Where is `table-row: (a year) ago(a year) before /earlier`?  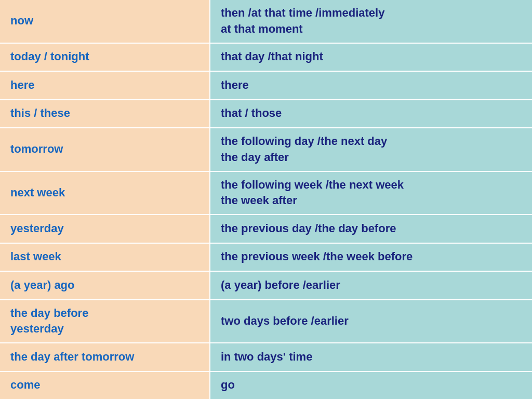
table-row: (a year) ago(a year) before /earlier is located at coordinates (266, 286).